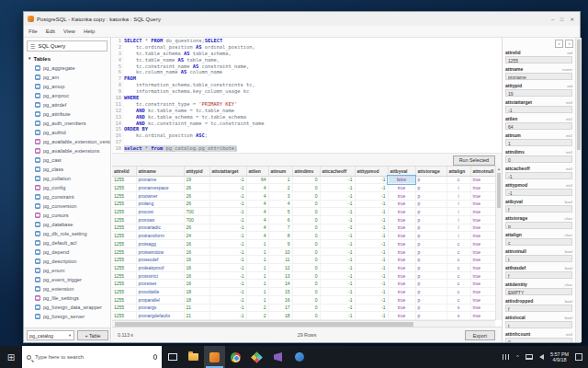  Describe the element at coordinates (197, 171) in the screenshot. I see `column-header-atttypid: atttypid` at that location.